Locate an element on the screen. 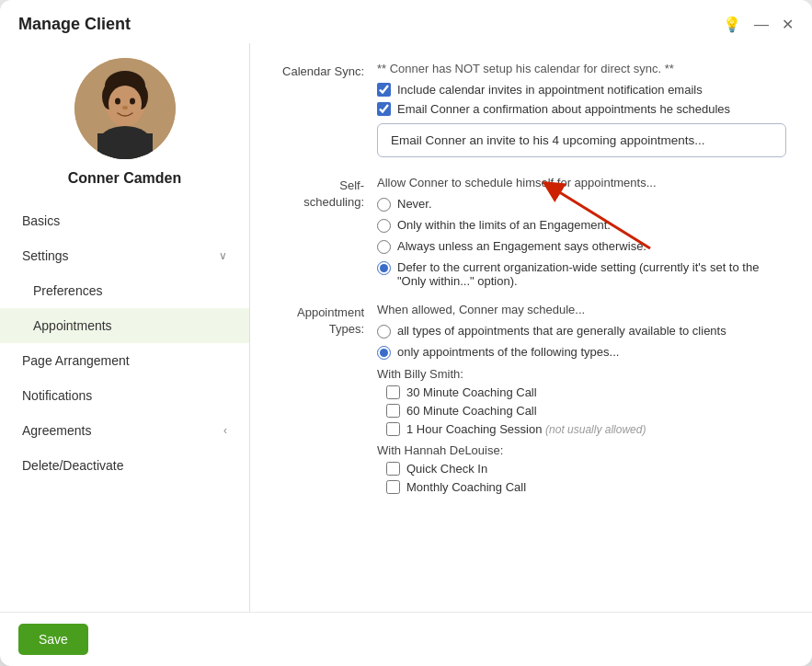 This screenshot has height=666, width=812. self-scheduling-row: Self-scheduling: Allow Conner to schedul… is located at coordinates (532, 232).